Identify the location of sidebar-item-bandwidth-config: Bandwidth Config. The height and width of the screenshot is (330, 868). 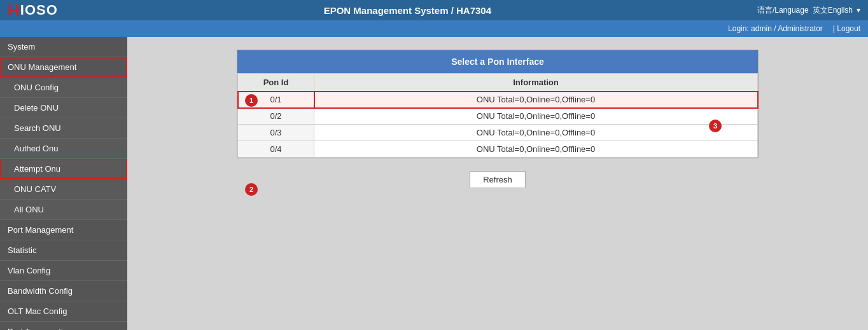
(64, 291).